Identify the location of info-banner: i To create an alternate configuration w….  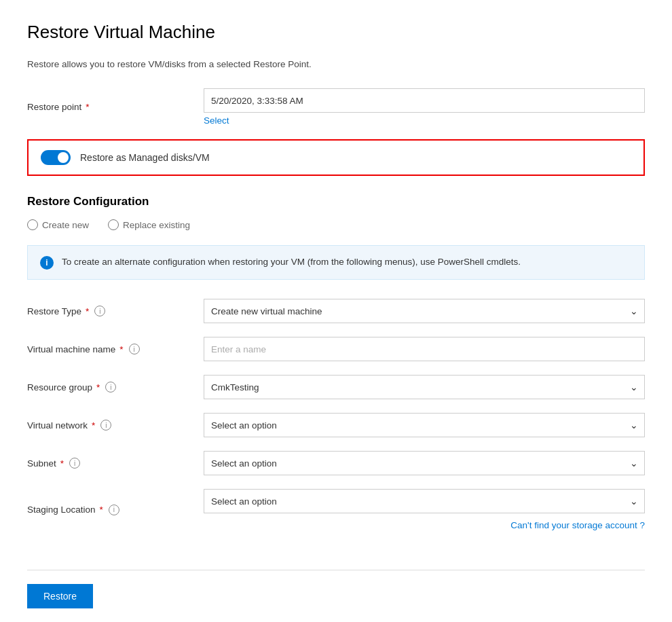
(336, 262).